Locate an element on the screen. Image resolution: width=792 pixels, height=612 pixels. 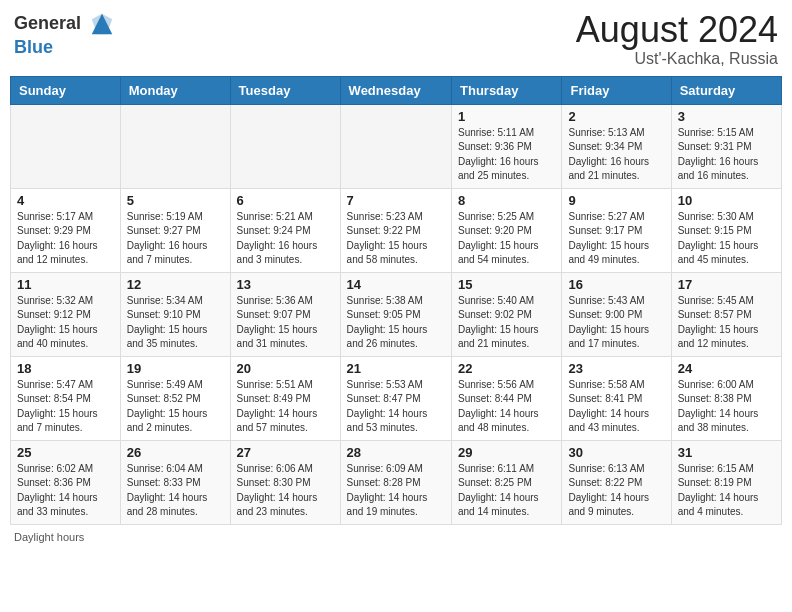
day-info: Sunrise: 6:06 AM Sunset: 8:30 PM Dayligh… is located at coordinates (286, 491).